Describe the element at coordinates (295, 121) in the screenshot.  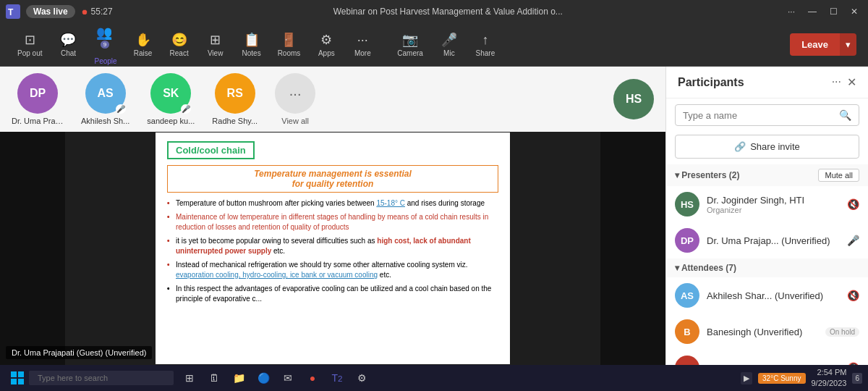
I see `view-all-link: View all` at that location.